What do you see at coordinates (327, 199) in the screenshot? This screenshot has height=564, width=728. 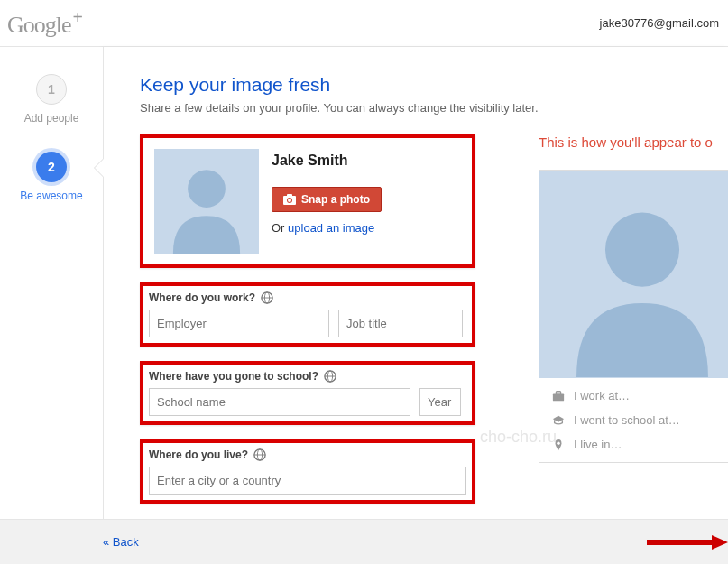 I see `snap-photo-button: Snap a photo` at bounding box center [327, 199].